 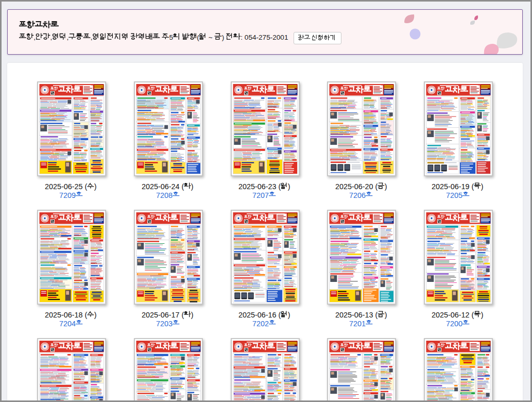 I want to click on svg-text:: 054-275-2001: : 054-275-2001, so click(x=264, y=37).